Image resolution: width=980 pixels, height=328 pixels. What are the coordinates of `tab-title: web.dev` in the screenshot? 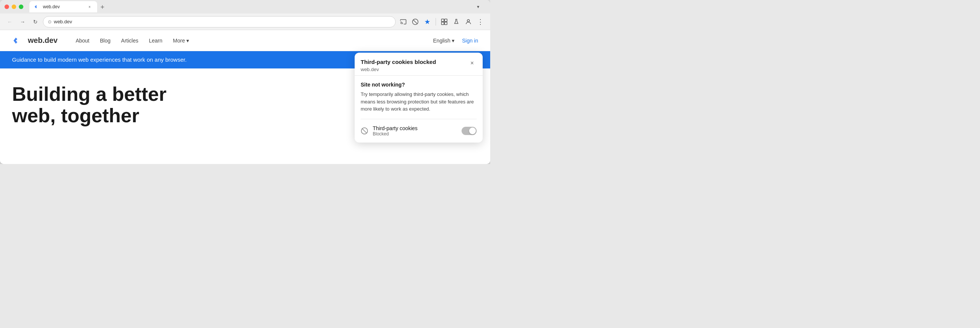 It's located at (63, 7).